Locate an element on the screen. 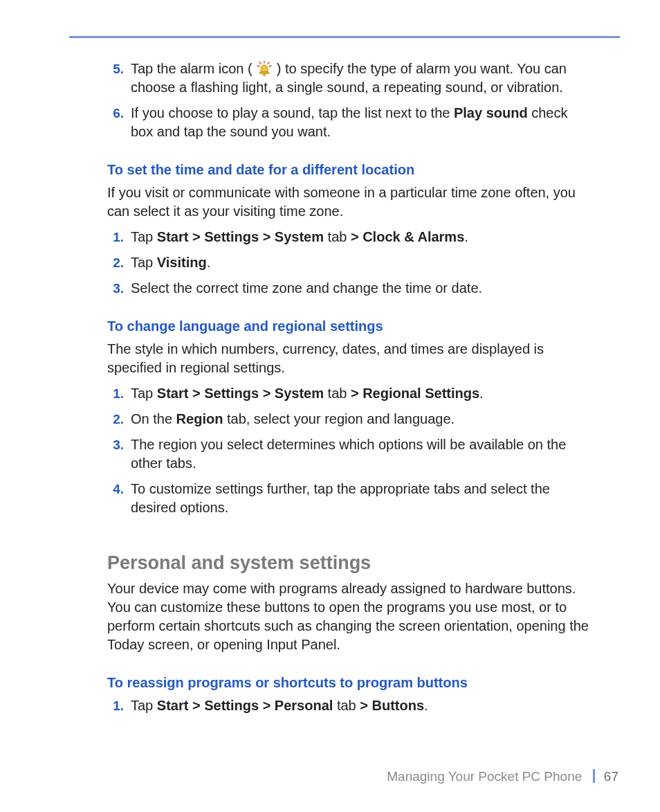 The height and width of the screenshot is (812, 660). text: Select the correct time zone and change … is located at coordinates (306, 288).